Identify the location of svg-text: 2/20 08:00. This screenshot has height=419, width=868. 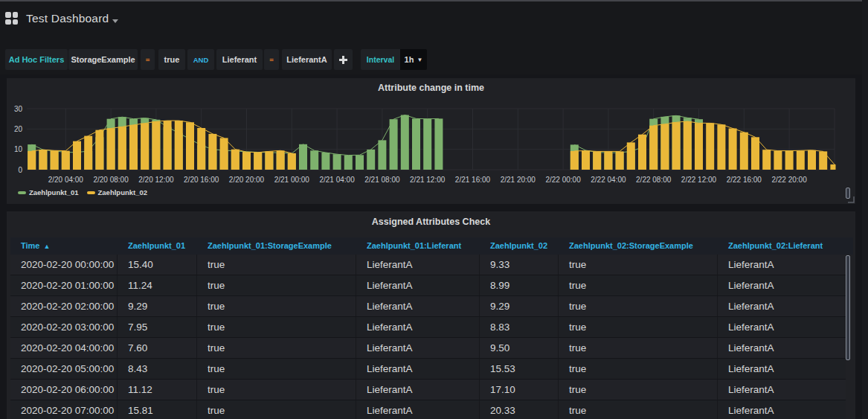
(111, 180).